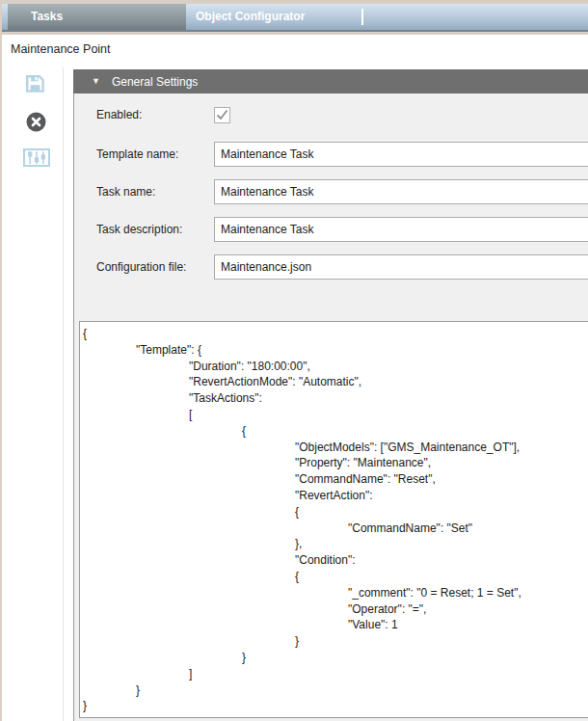 Image resolution: width=588 pixels, height=721 pixels. Describe the element at coordinates (40, 121) in the screenshot. I see `circle-x-icon` at that location.